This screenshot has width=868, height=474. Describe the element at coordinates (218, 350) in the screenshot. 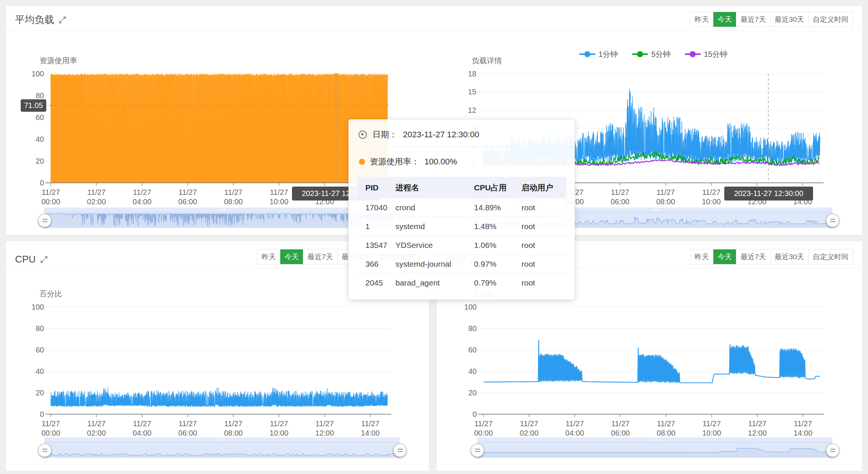

I see `grid-lines` at that location.